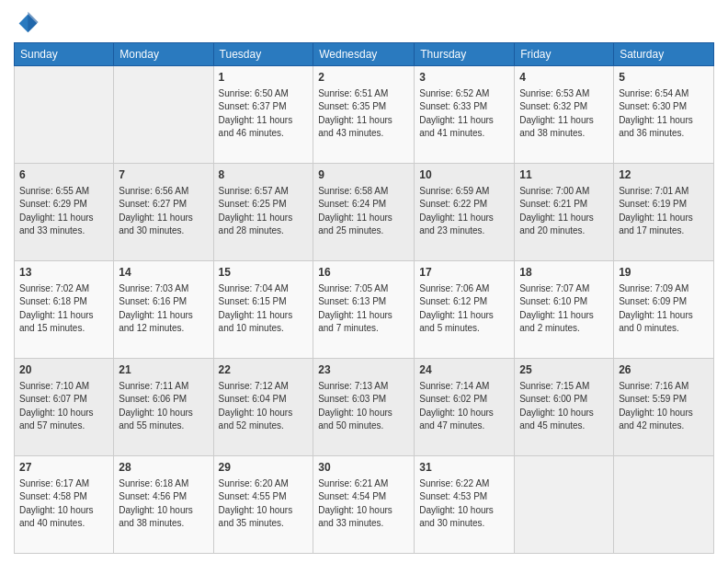 This screenshot has width=728, height=563. Describe the element at coordinates (465, 310) in the screenshot. I see `calendar-cell: 17Sunrise: 7:06 AM Sunset: 6:12 PM Dayli…` at that location.